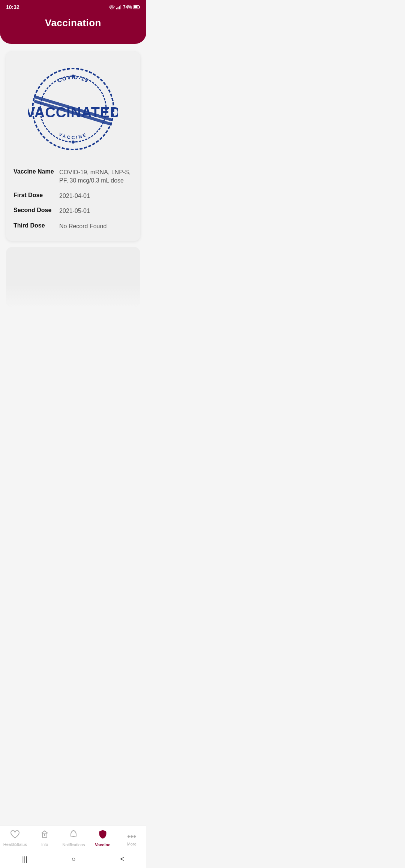 This screenshot has width=405, height=868. Describe the element at coordinates (34, 226) in the screenshot. I see `third-dose-label: Third Dose` at that location.